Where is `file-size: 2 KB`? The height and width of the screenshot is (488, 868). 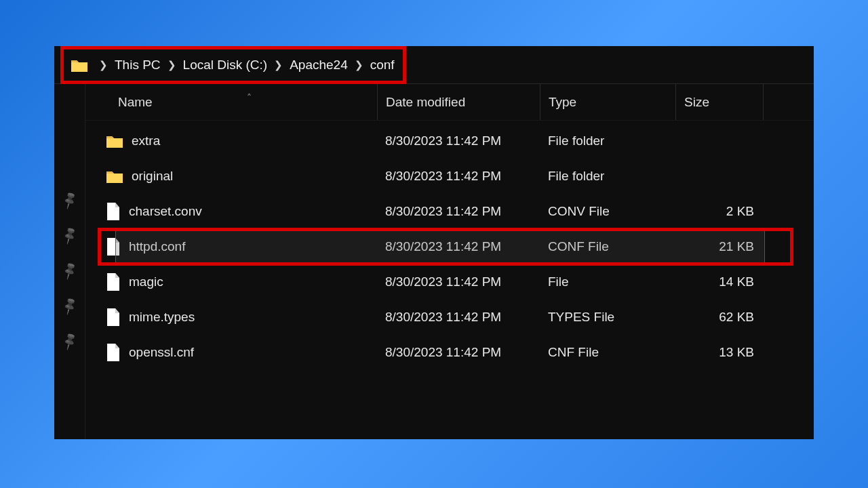
file-size: 2 KB is located at coordinates (719, 211).